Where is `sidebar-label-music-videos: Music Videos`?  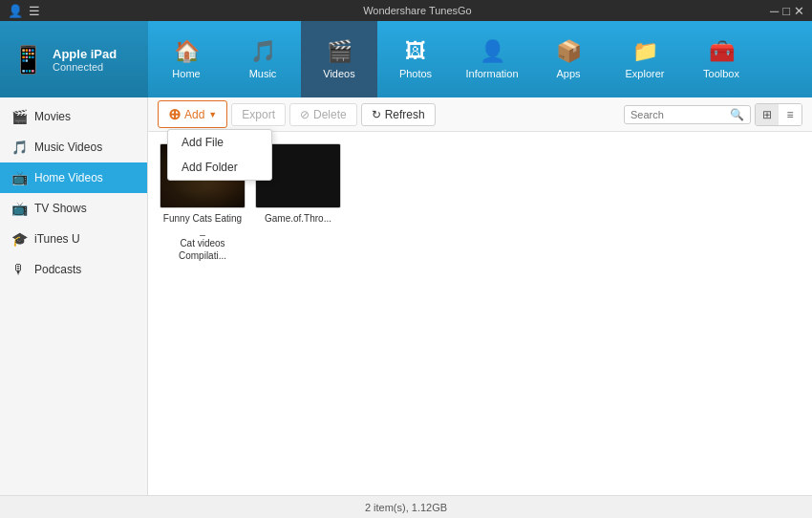
sidebar-label-music-videos: Music Videos is located at coordinates (69, 147).